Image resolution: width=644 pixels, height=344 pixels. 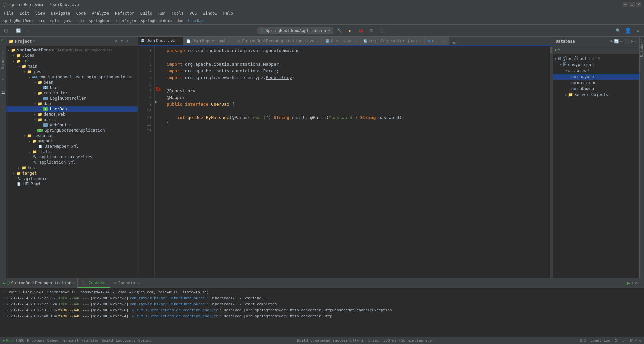 What do you see at coordinates (627, 41) in the screenshot?
I see `db-stop-button: ⬛` at bounding box center [627, 41].